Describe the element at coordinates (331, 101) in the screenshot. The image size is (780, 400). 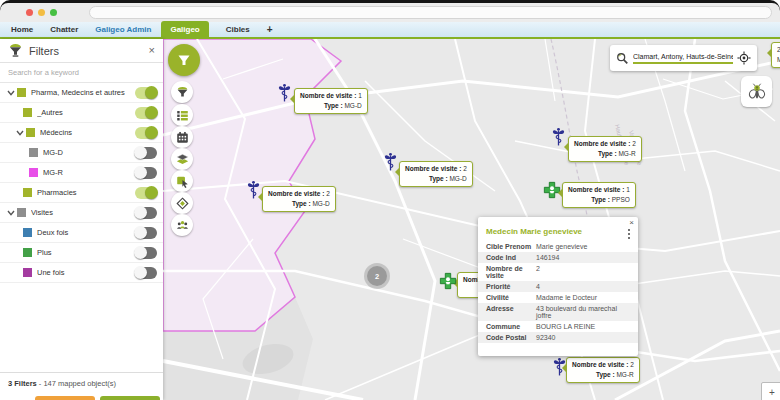
I see `map-tooltip: Nombre de visite : 1 Type : MG-D` at that location.